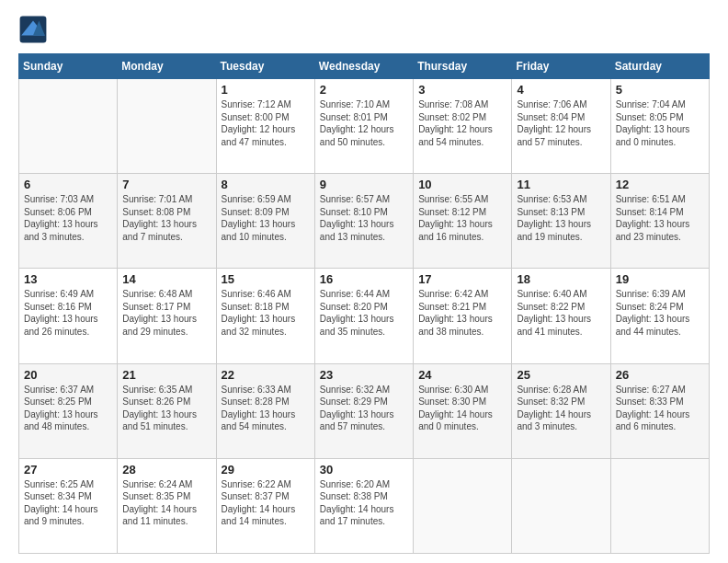  Describe the element at coordinates (266, 218) in the screenshot. I see `cell-text: Sunrise: 6:59 AM Sunset: 8:09 PM Dayligh…` at that location.